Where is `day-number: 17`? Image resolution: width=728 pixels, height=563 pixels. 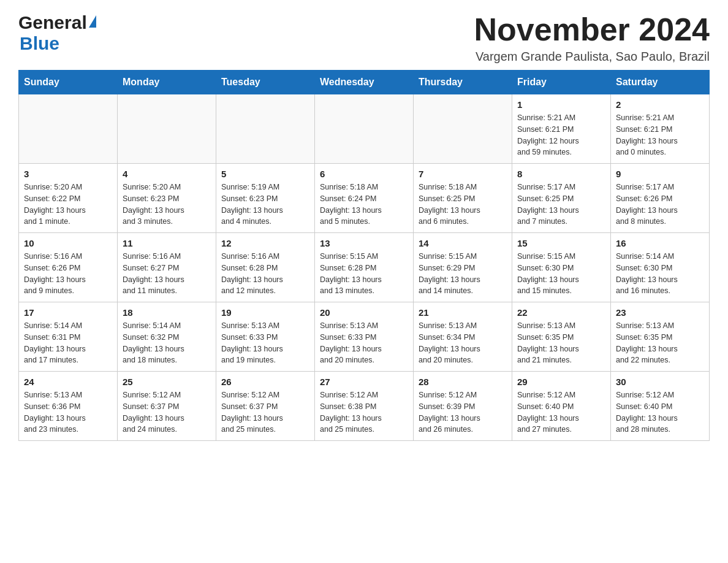 day-number: 17 is located at coordinates (68, 313).